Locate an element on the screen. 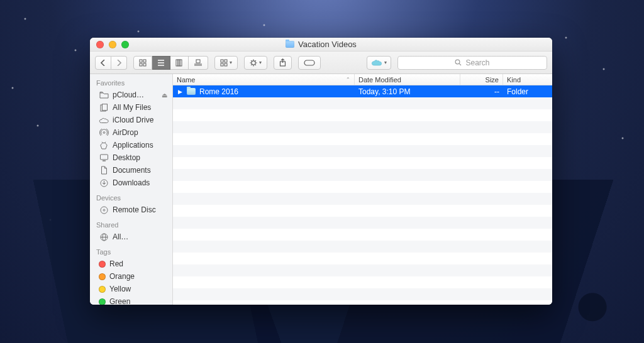 This screenshot has height=343, width=644. action-button: ▾ is located at coordinates (255, 63).